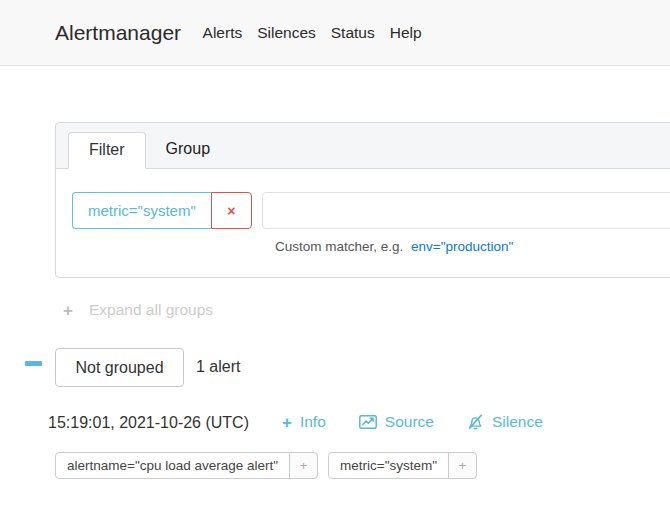 This screenshot has height=518, width=670. Describe the element at coordinates (151, 310) in the screenshot. I see `expand-all-groups-label: Expand all groups` at that location.